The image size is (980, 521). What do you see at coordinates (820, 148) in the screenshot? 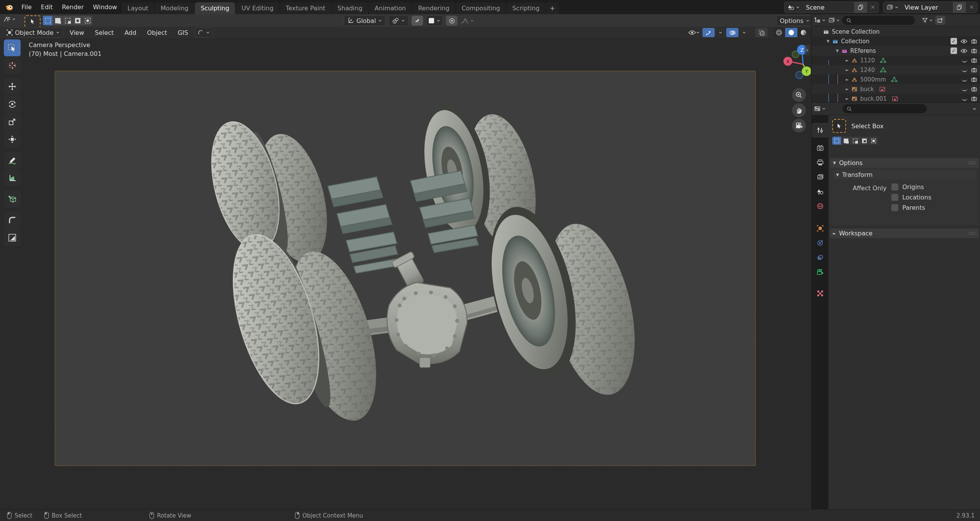
I see `tab-render` at bounding box center [820, 148].